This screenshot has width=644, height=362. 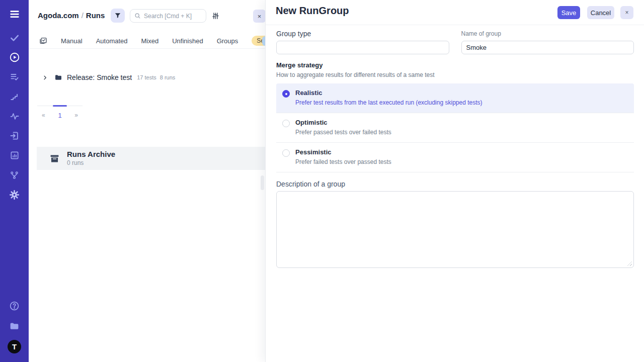 I want to click on breadcrumb-project: Agoda.com, so click(x=58, y=15).